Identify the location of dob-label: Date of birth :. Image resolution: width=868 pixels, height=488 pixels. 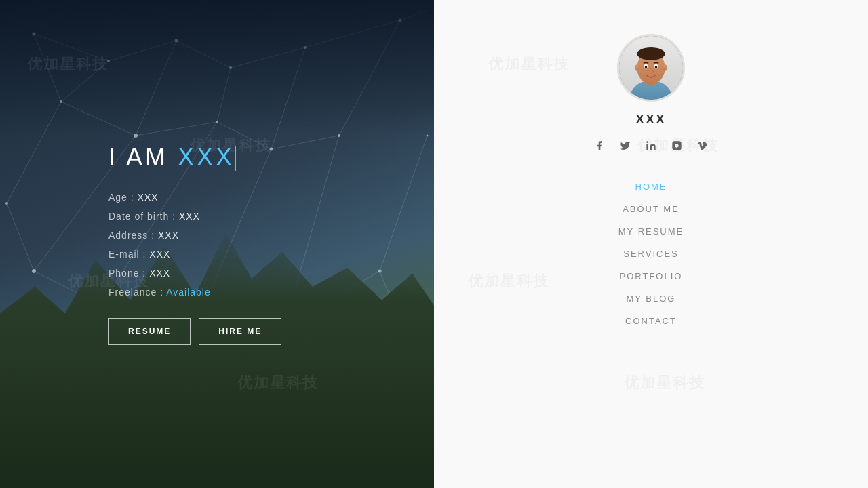
(142, 216).